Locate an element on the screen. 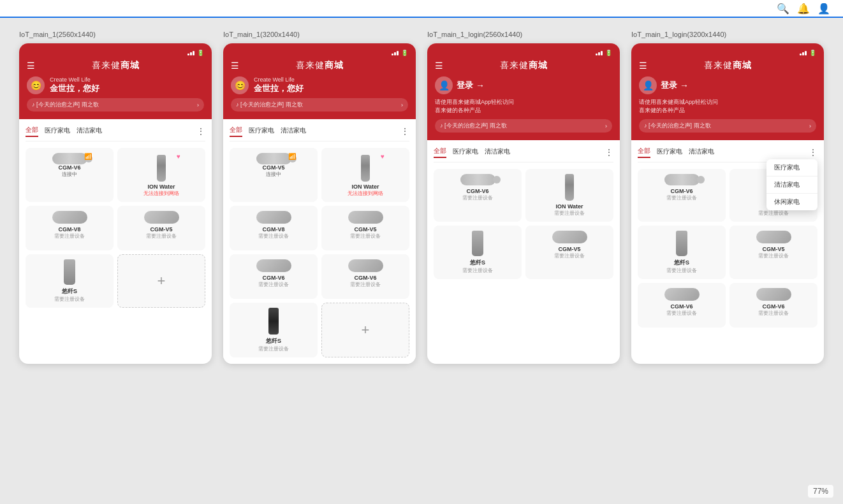 The image size is (843, 504). music-arrow-1: › is located at coordinates (198, 105).